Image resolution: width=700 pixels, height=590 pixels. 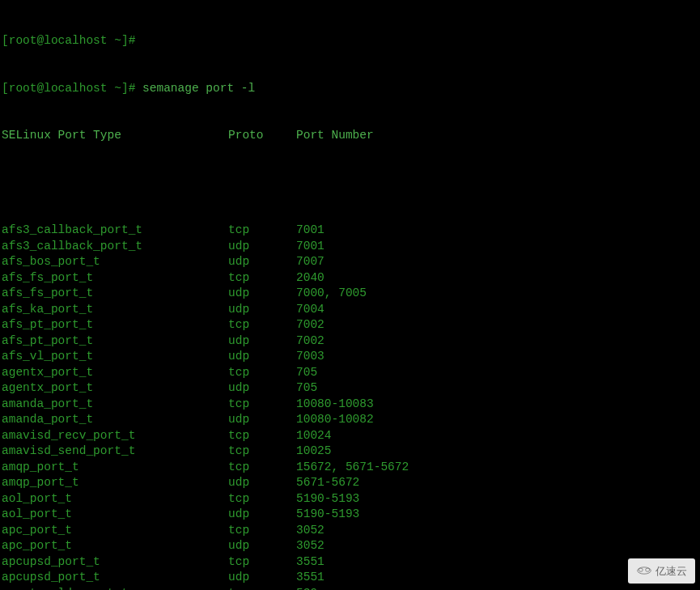 I want to click on table-row: apc_port_ttcp3052, so click(x=350, y=531).